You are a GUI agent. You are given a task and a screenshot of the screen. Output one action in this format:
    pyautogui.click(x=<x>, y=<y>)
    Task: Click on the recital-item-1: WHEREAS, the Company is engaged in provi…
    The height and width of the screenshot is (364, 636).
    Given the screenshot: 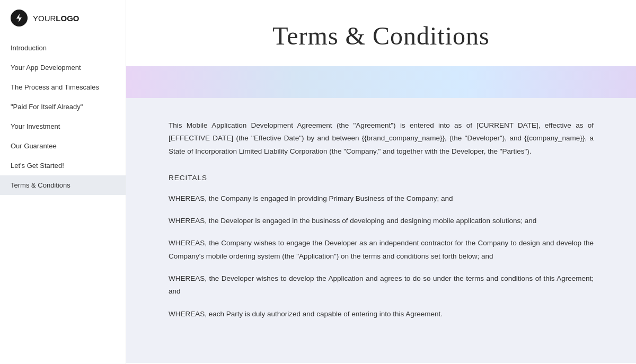 What is the action you would take?
    pyautogui.click(x=381, y=199)
    